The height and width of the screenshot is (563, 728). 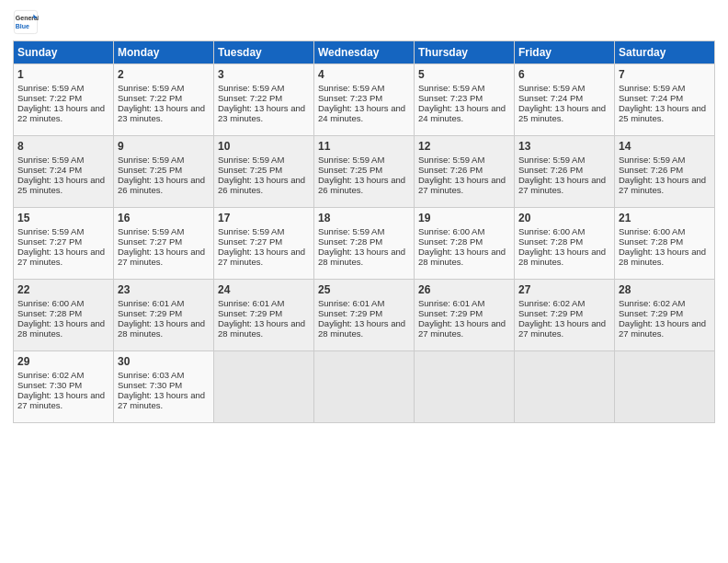 I want to click on calendar-week-row: 15 Sunrise: 5:59 AM Sunset: 7:27 PM Dayl…, so click(x=364, y=244).